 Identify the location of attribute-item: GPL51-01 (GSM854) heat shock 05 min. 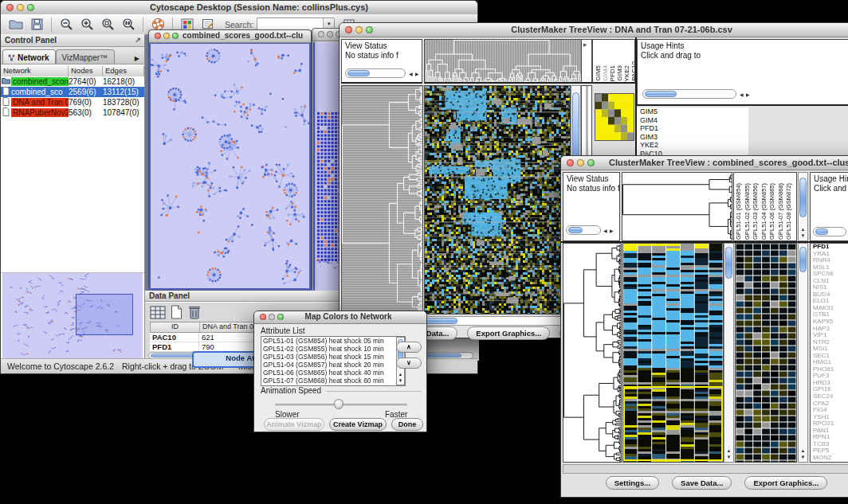
(333, 341).